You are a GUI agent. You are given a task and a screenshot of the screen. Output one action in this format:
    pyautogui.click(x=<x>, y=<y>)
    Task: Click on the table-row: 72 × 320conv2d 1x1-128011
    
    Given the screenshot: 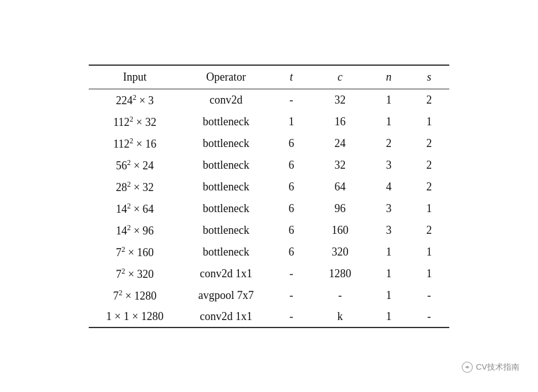 What is the action you would take?
    pyautogui.click(x=269, y=274)
    